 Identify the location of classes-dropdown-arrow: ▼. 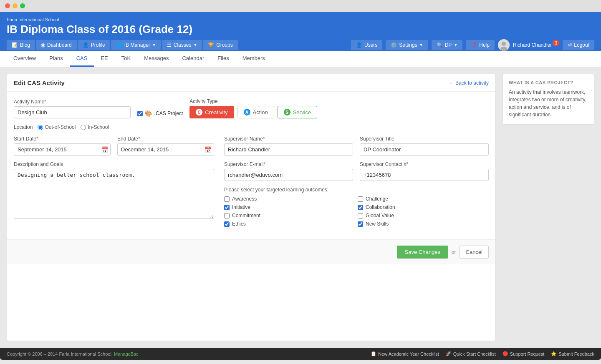
(195, 45).